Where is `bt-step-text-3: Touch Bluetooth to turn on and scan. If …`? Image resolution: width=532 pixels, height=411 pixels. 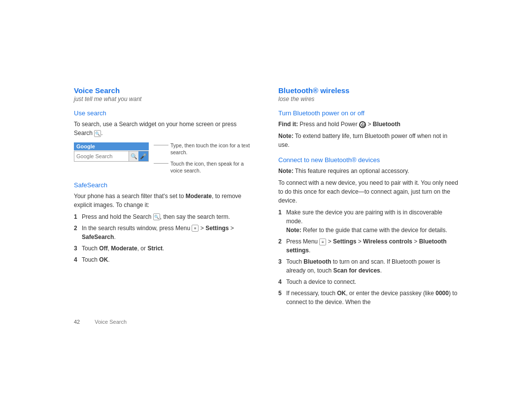
bt-step-text-3: Touch Bluetooth to turn on and scan. If … is located at coordinates (372, 266).